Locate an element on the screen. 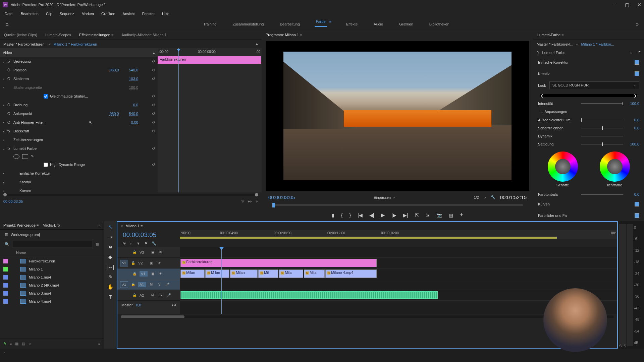 This screenshot has width=644, height=362. timeline-clip-video: fxMila is located at coordinates (291, 274).